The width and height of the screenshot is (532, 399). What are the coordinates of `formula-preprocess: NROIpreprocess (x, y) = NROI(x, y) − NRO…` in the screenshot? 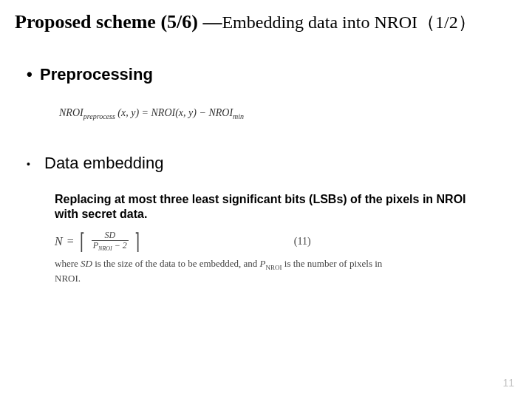 It's located at (151, 114).